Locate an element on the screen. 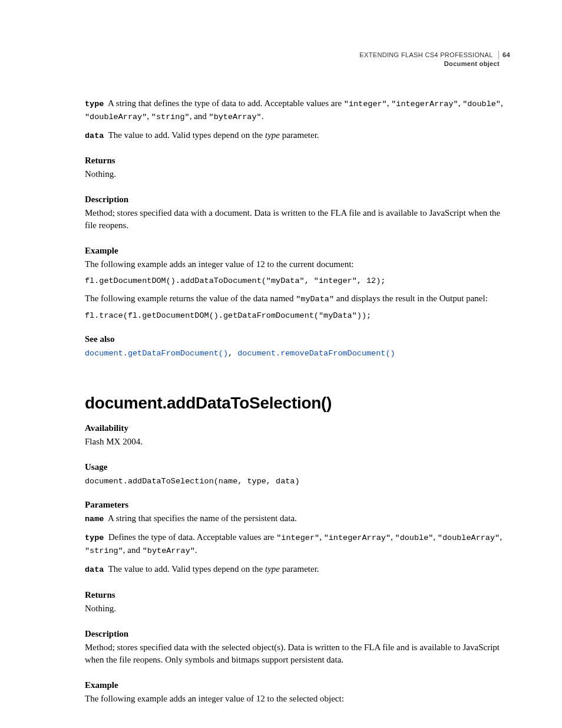 The image size is (562, 728). description-text: Method; stores specified data with the s… is located at coordinates (297, 654).